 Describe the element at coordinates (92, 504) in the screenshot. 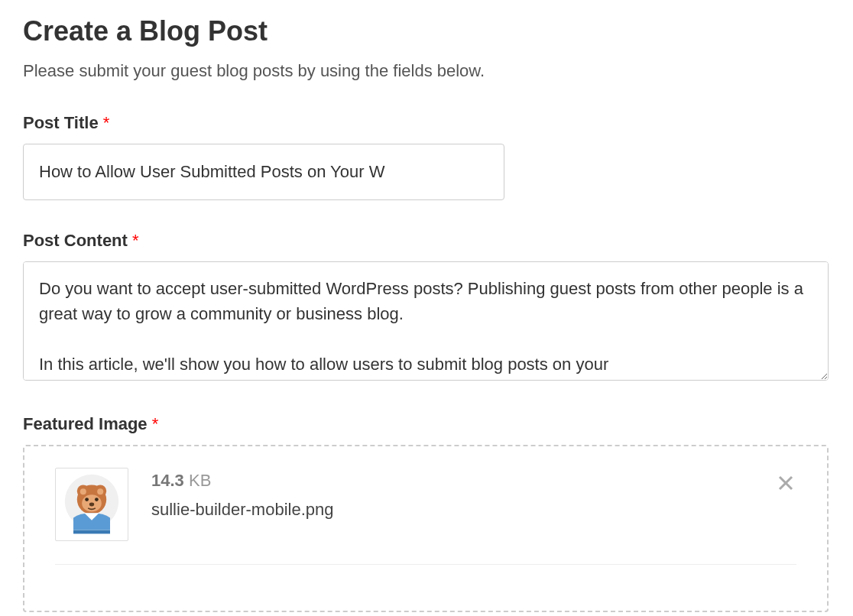

I see `avatar-icon` at that location.